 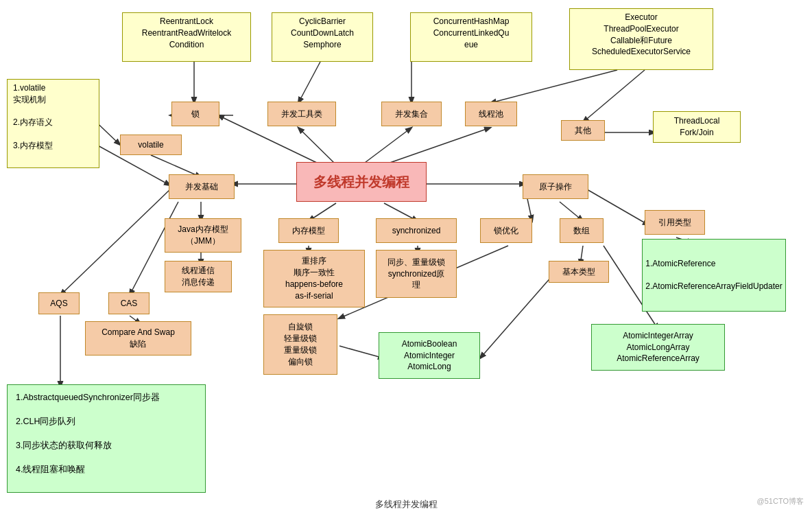 I want to click on xianchengchi-label: 线程池, so click(x=491, y=114).